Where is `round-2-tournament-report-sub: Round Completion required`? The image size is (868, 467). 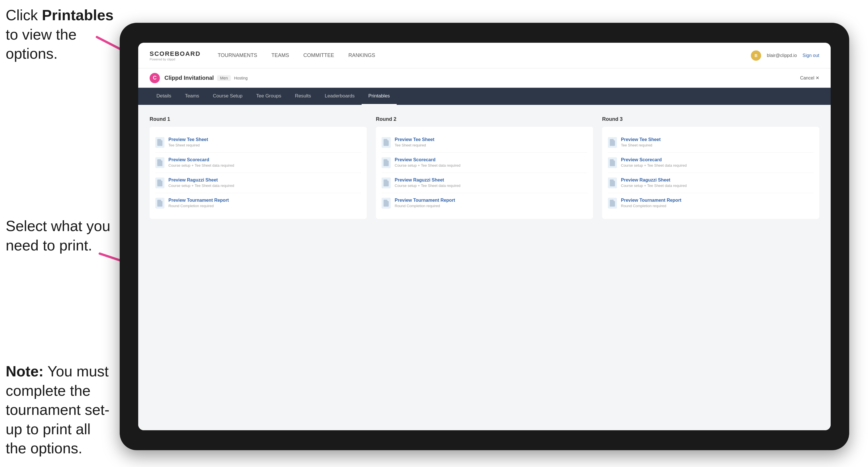
round-2-tournament-report-sub: Round Completion required is located at coordinates (425, 206).